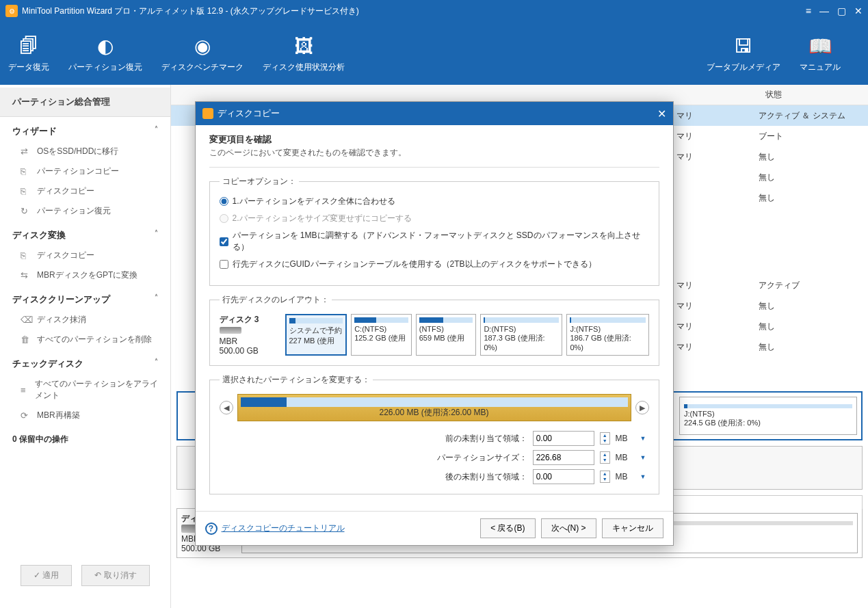 This screenshot has width=868, height=608. I want to click on slider-right-arrow: ▶, so click(642, 408).